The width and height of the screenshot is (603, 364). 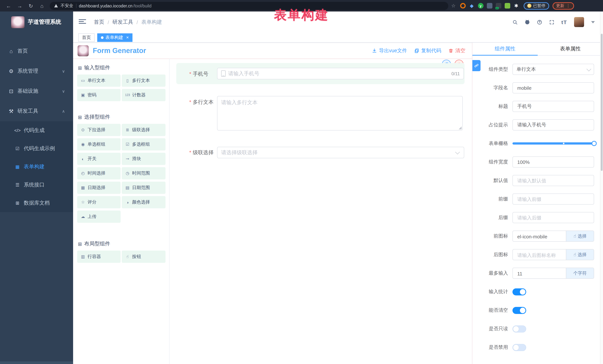 I want to click on forward-icon: →, so click(x=20, y=6).